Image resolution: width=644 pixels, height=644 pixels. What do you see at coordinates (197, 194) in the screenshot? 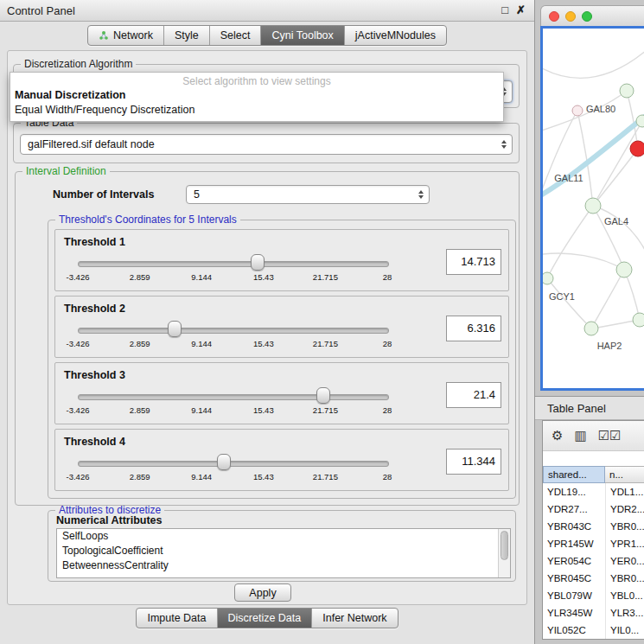
I see `number-of-intervals-value: 5` at bounding box center [197, 194].